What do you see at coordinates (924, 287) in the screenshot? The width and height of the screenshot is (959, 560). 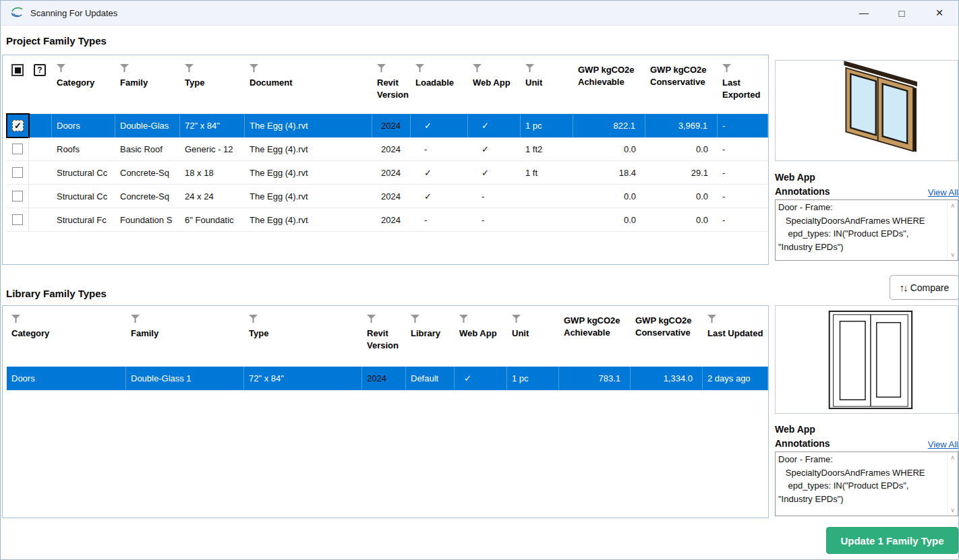 I see `compare-button: ↑↓ Compare` at bounding box center [924, 287].